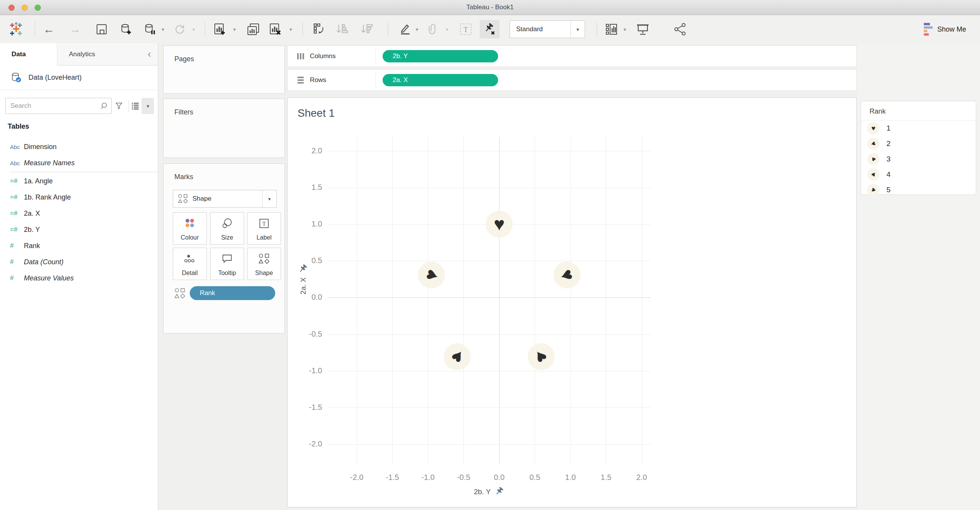 The image size is (980, 510). I want to click on label-button: T Label, so click(264, 228).